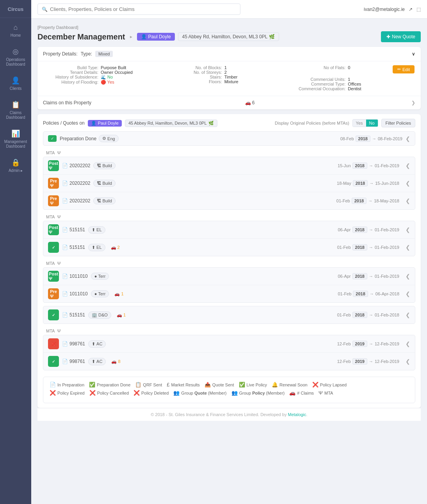 This screenshot has width=427, height=504. What do you see at coordinates (65, 361) in the screenshot?
I see `ac-icon-2: 📄` at bounding box center [65, 361].